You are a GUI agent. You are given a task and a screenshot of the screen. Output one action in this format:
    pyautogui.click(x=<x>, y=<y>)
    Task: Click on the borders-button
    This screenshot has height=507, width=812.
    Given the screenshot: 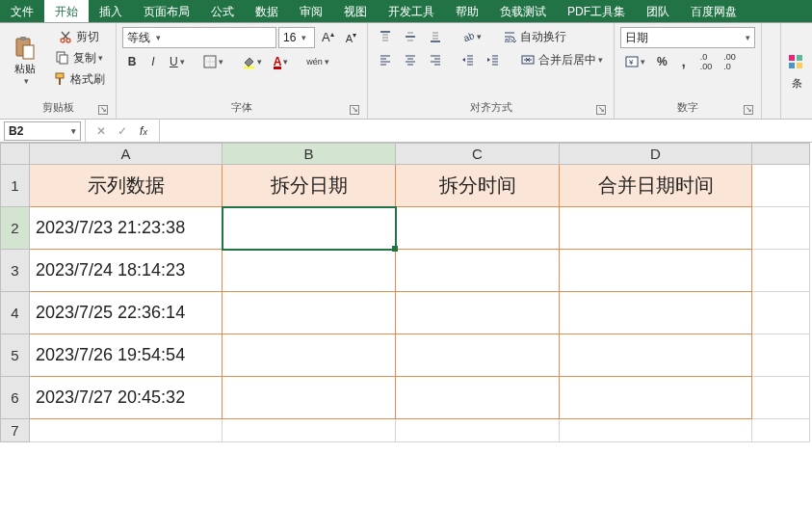 What is the action you would take?
    pyautogui.click(x=214, y=62)
    